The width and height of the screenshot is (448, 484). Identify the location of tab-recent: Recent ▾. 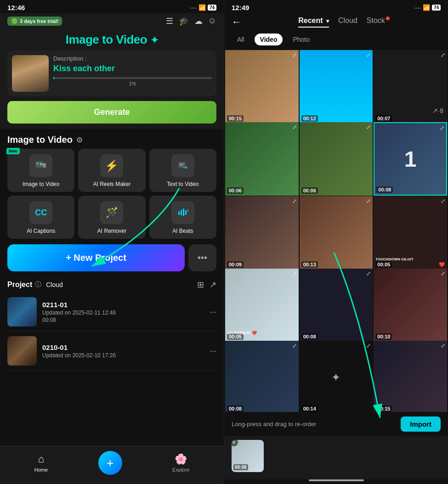
(313, 22).